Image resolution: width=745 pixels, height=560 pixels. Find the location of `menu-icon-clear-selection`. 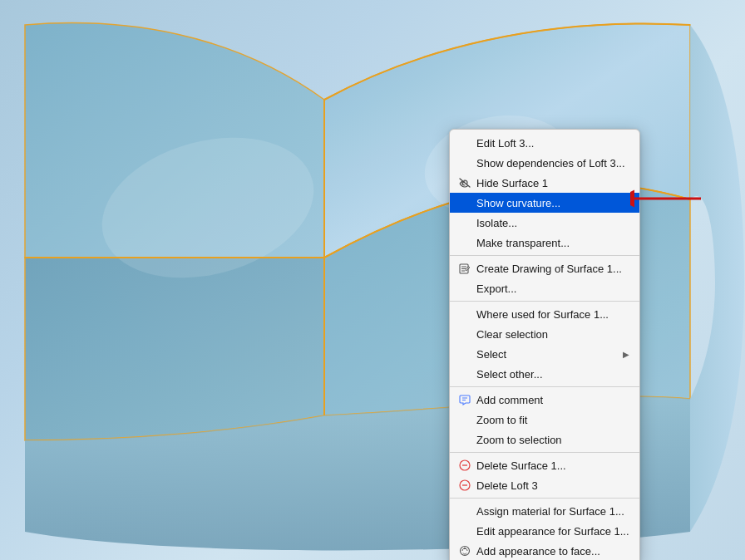

menu-icon-clear-selection is located at coordinates (465, 334).